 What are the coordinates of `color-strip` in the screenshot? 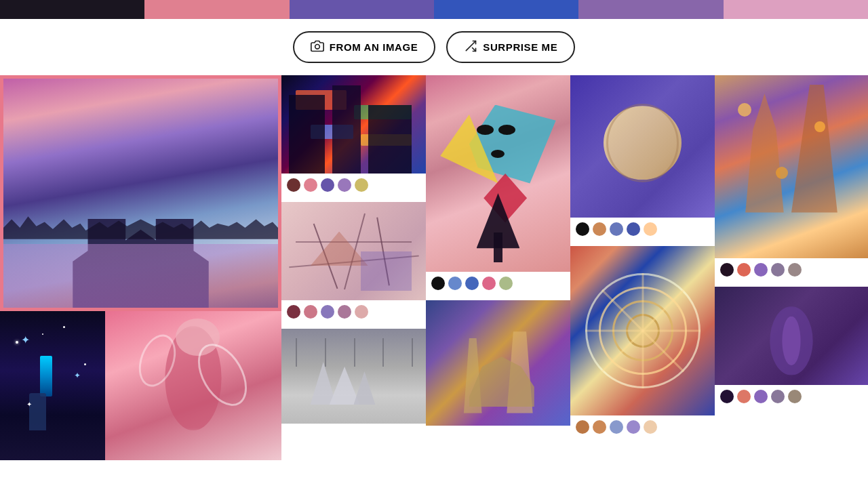 It's located at (434, 9).